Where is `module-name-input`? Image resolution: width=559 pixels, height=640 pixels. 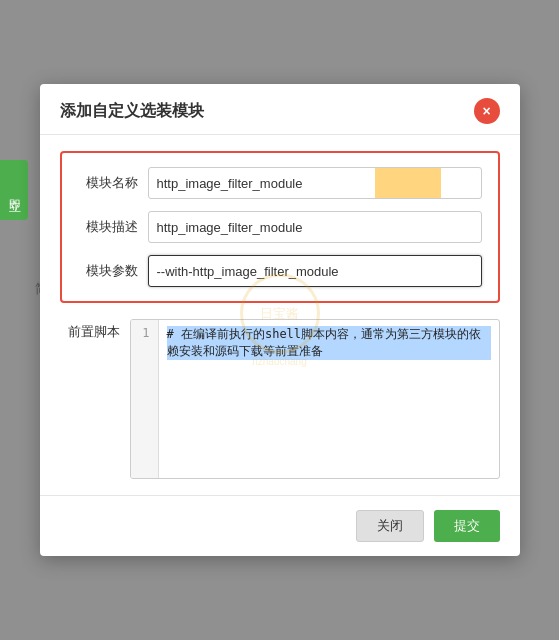 module-name-input is located at coordinates (315, 183).